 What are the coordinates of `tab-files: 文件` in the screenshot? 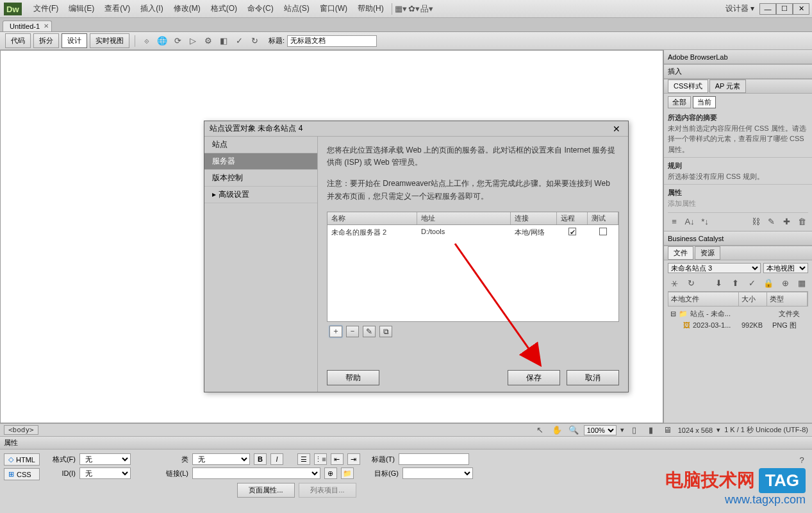 It's located at (681, 253).